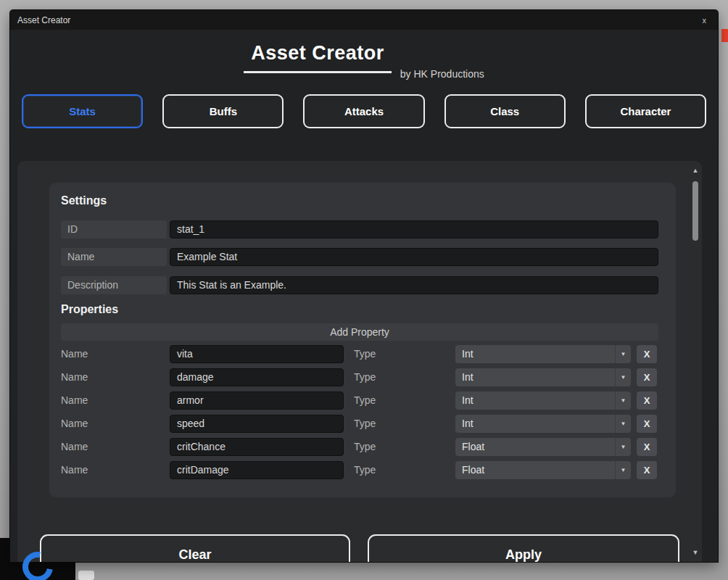 The height and width of the screenshot is (580, 728). What do you see at coordinates (114, 286) in the screenshot?
I see `description-label: Description` at bounding box center [114, 286].